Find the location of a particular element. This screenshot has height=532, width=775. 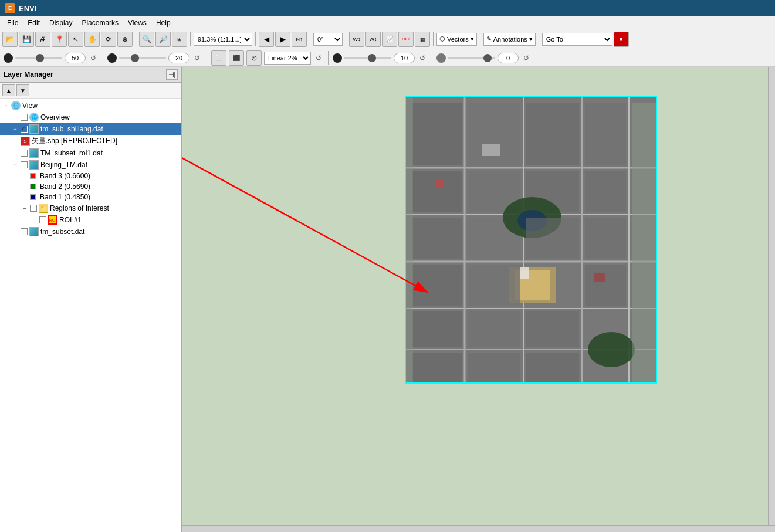

zoom-in-button: 🔍 is located at coordinates (147, 39).